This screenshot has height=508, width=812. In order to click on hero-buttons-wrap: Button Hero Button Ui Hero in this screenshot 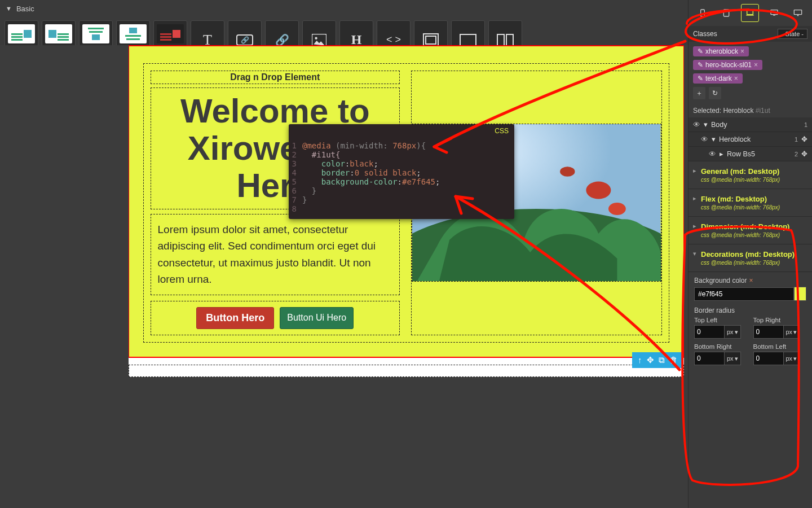, I will do `click(275, 318)`.